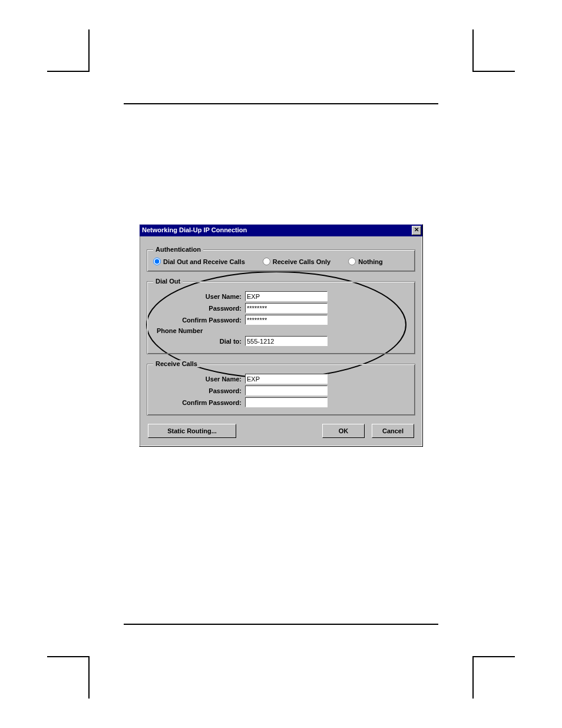 The height and width of the screenshot is (728, 562). I want to click on receive-confirm-label: Confirm Password:, so click(199, 403).